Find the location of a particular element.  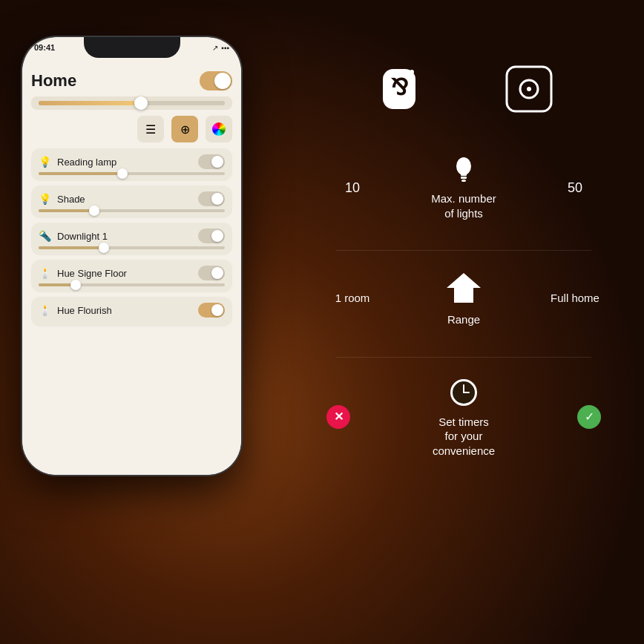

x-status-icon: ✕ is located at coordinates (338, 417).